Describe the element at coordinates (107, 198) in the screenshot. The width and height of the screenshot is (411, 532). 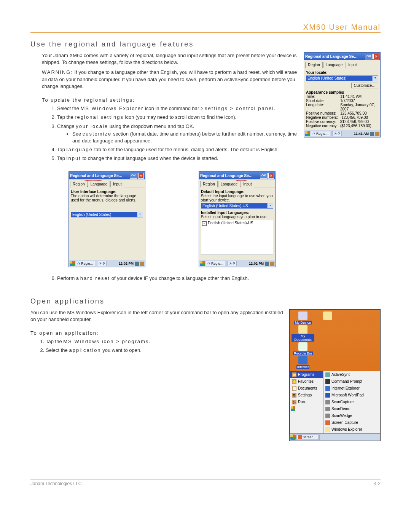
I see `ui-language-text: The option will determine the language u…` at that location.